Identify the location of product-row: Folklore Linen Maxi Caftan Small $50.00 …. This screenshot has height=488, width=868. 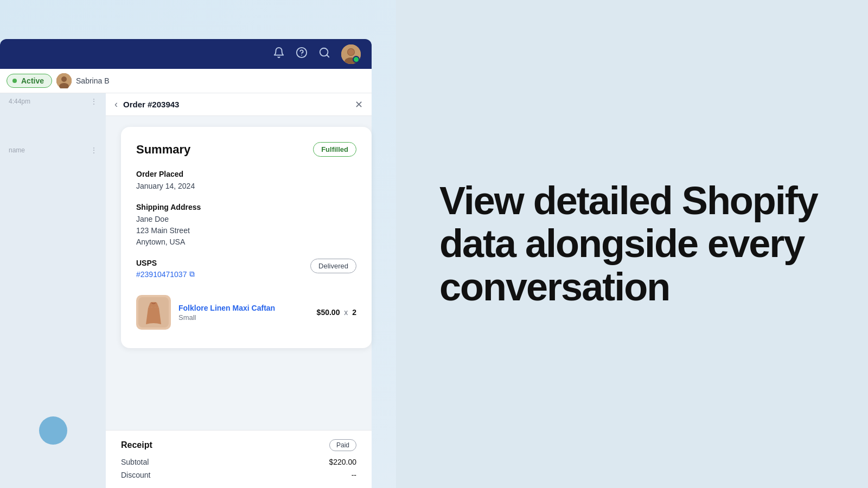
(246, 312).